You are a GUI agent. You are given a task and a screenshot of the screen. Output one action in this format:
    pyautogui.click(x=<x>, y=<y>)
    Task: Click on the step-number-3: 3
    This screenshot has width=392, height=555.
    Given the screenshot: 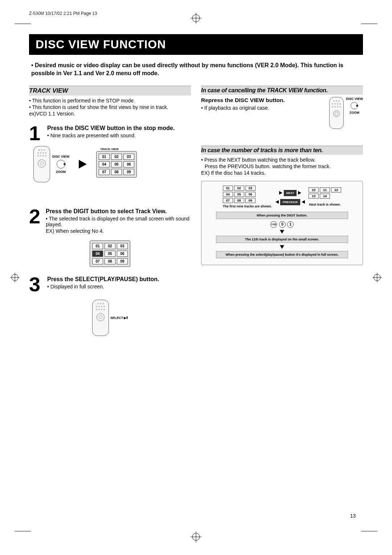 What is the action you would take?
    pyautogui.click(x=36, y=284)
    